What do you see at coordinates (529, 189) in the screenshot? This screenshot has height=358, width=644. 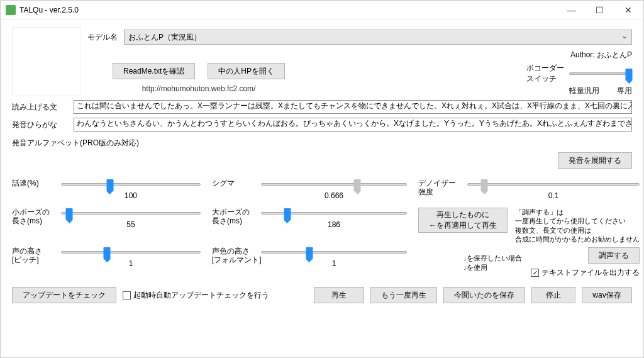 I see `denoiser-slider-group: デノイザー 強度 0.1` at bounding box center [529, 189].